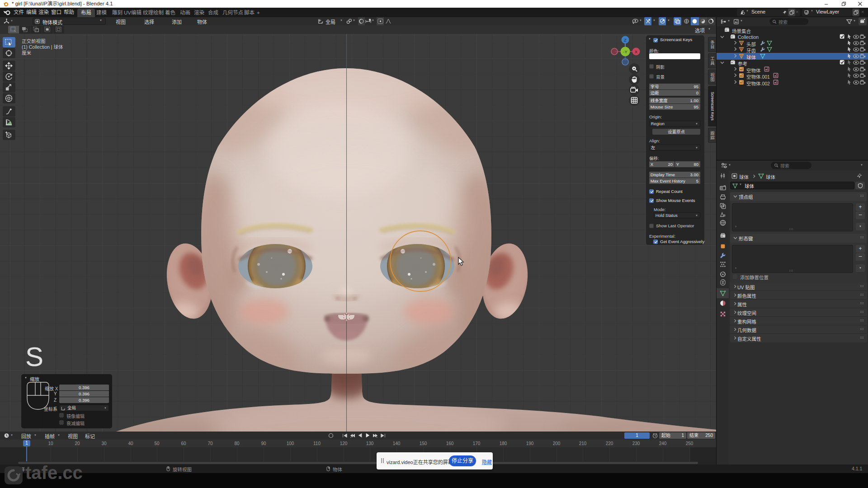 This screenshot has height=488, width=868. Describe the element at coordinates (625, 40) in the screenshot. I see `svg-text: Z` at that location.